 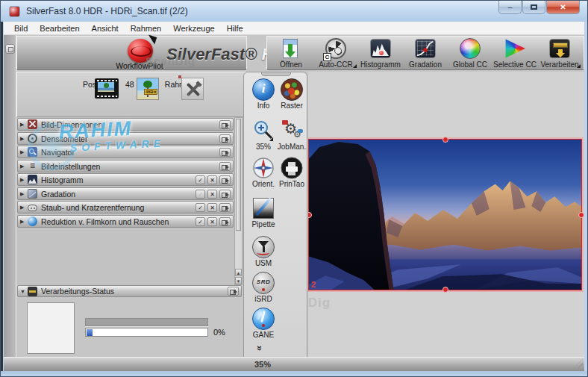 I want to click on panel-toggle-button, so click(x=10, y=49).